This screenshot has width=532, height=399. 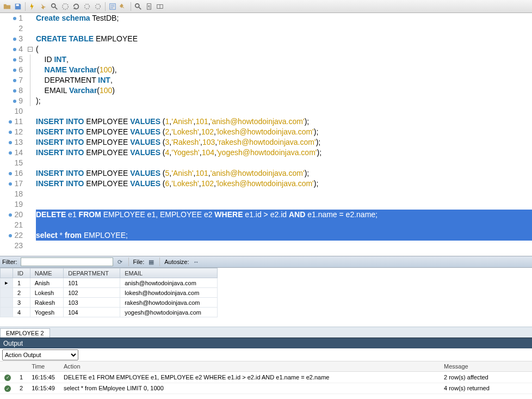 What do you see at coordinates (169, 273) in the screenshot?
I see `column-header: EMAIL` at bounding box center [169, 273].